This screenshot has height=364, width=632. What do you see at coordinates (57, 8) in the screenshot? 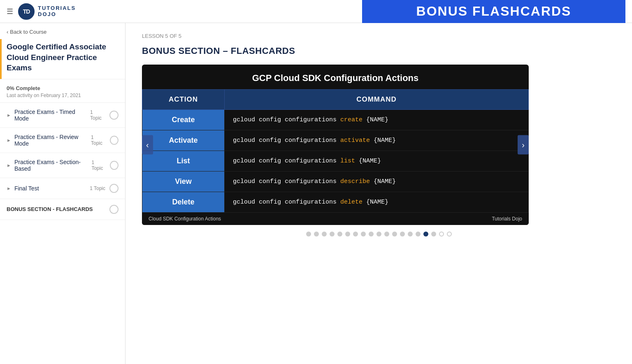
I see `logo-top: TUTORIALS` at bounding box center [57, 8].